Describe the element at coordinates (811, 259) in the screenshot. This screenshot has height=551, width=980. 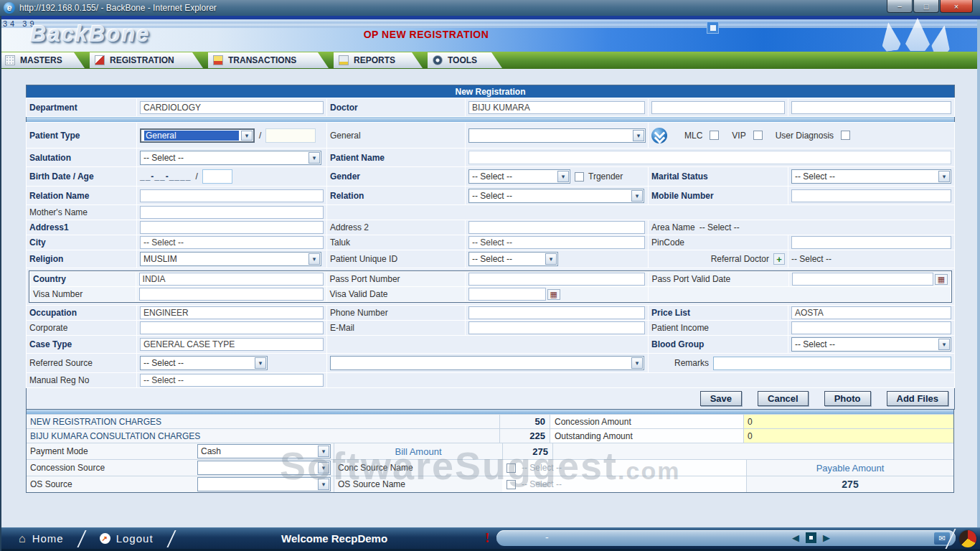
I see `referral-doctor-select: -- Select --` at that location.